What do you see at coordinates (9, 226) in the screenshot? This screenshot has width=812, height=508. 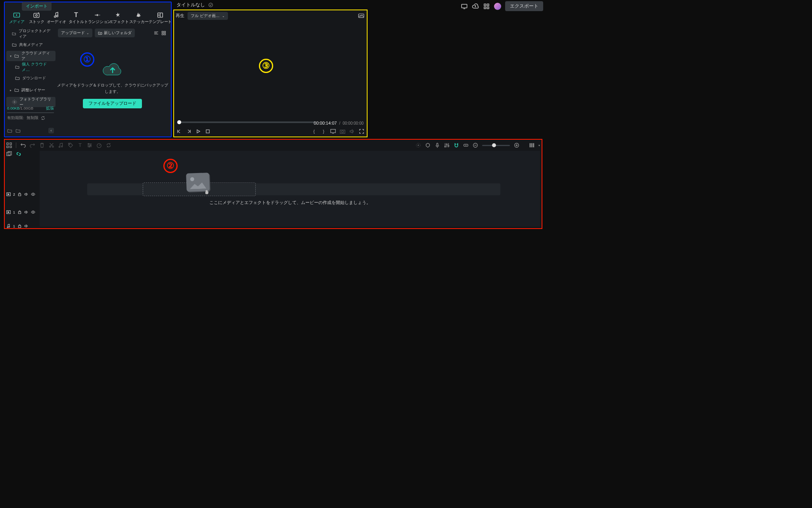 I see `audio-track-icon` at bounding box center [9, 226].